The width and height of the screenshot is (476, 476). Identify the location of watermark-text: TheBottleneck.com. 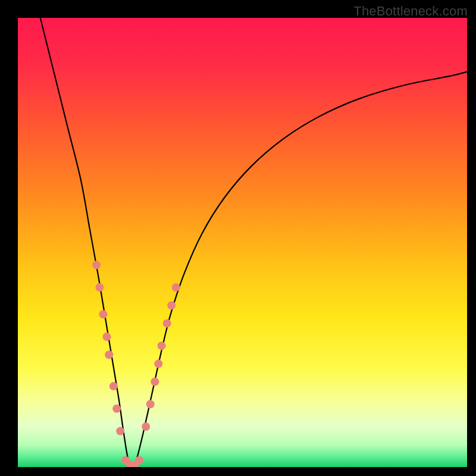
(411, 11).